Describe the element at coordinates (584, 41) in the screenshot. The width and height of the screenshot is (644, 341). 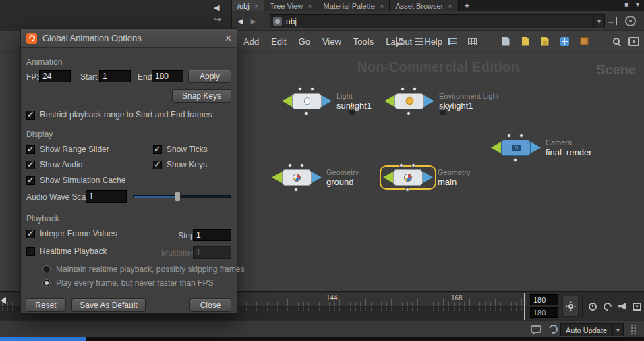
I see `asset-box-icon` at that location.